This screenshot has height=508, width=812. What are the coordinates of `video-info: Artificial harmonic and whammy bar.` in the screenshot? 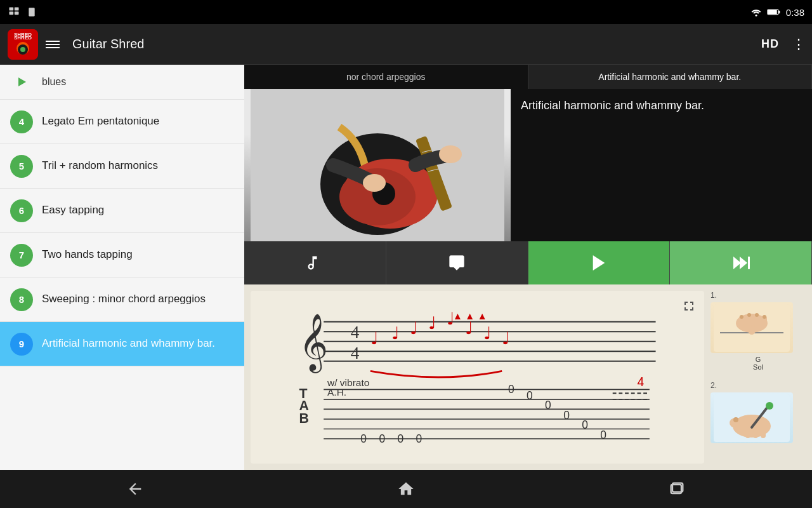 It's located at (661, 165).